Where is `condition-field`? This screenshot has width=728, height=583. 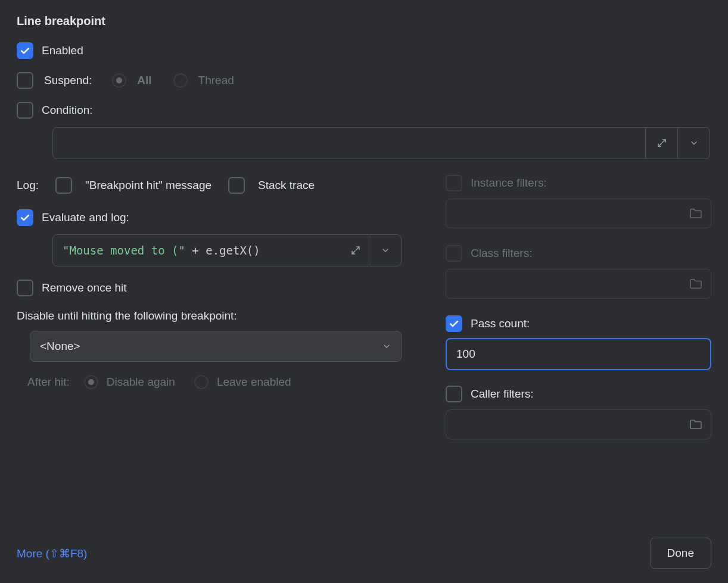 condition-field is located at coordinates (381, 143).